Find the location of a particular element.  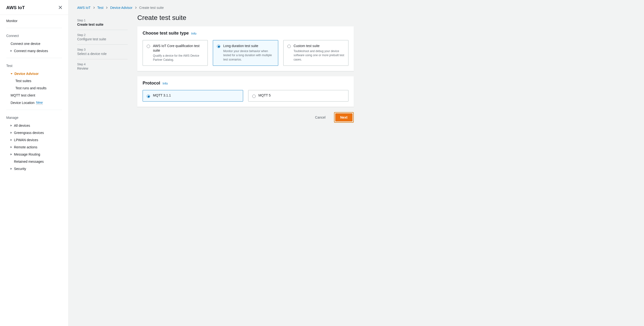

sidebar-item-lpwan: LPWAN devices is located at coordinates (34, 140).